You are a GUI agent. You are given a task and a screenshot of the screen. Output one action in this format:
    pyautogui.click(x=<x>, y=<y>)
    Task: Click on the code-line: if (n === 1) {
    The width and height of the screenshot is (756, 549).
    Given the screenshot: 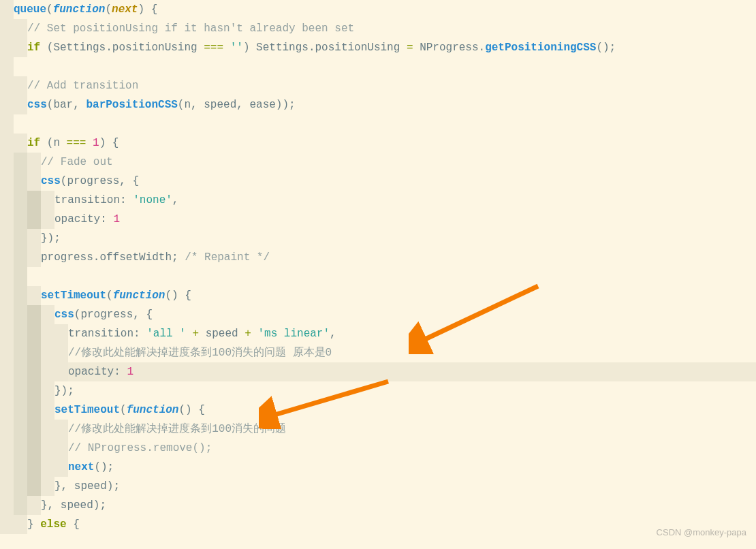 What is the action you would take?
    pyautogui.click(x=378, y=143)
    